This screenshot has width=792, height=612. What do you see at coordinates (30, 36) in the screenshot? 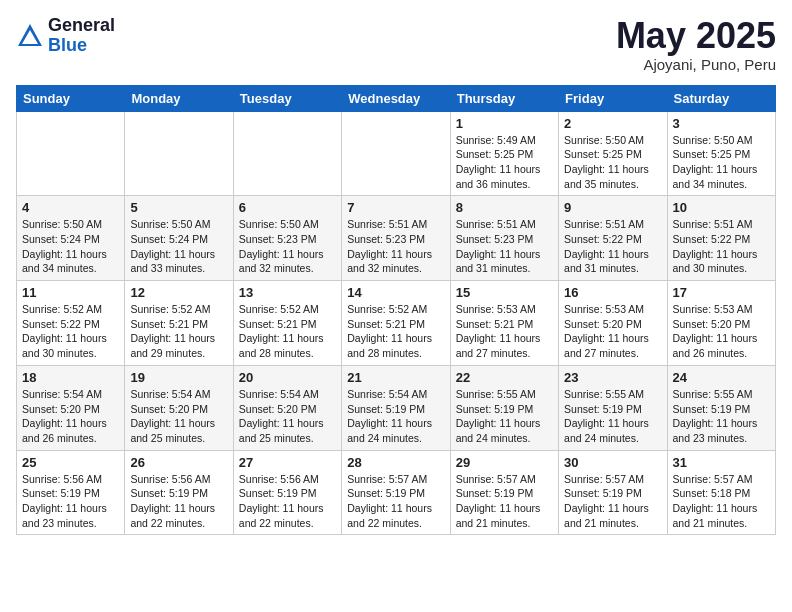
I see `logo-icon` at bounding box center [30, 36].